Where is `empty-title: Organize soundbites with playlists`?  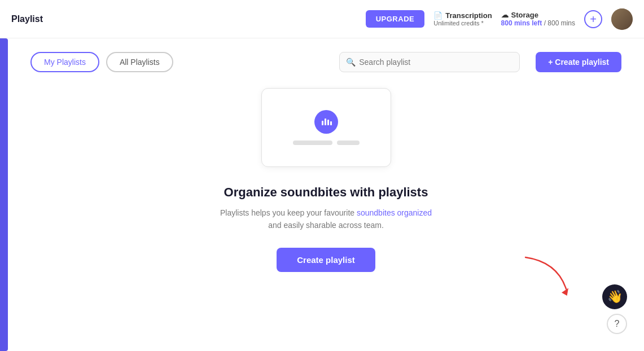 empty-title: Organize soundbites with playlists is located at coordinates (326, 192).